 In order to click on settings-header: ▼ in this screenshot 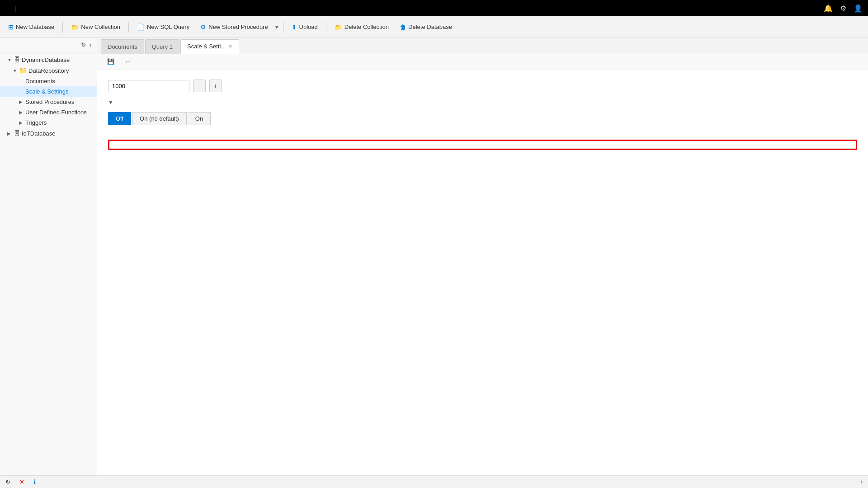, I will do `click(483, 103)`.